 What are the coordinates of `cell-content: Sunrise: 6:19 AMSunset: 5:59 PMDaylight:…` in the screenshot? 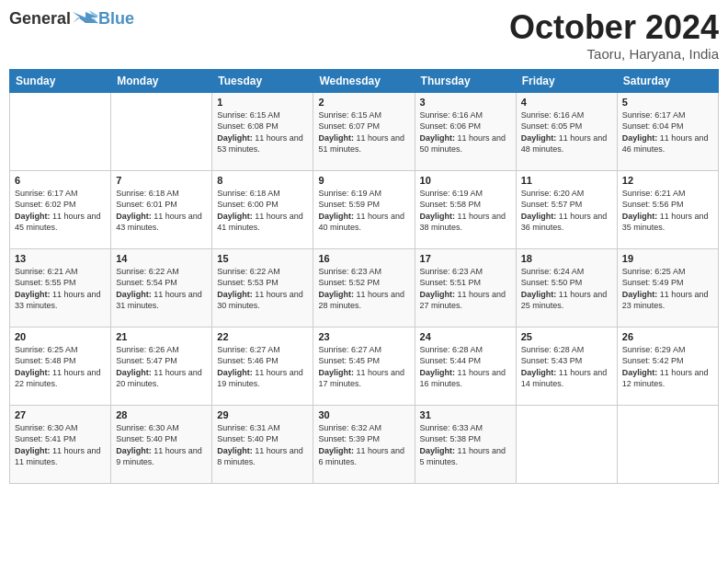 It's located at (364, 211).